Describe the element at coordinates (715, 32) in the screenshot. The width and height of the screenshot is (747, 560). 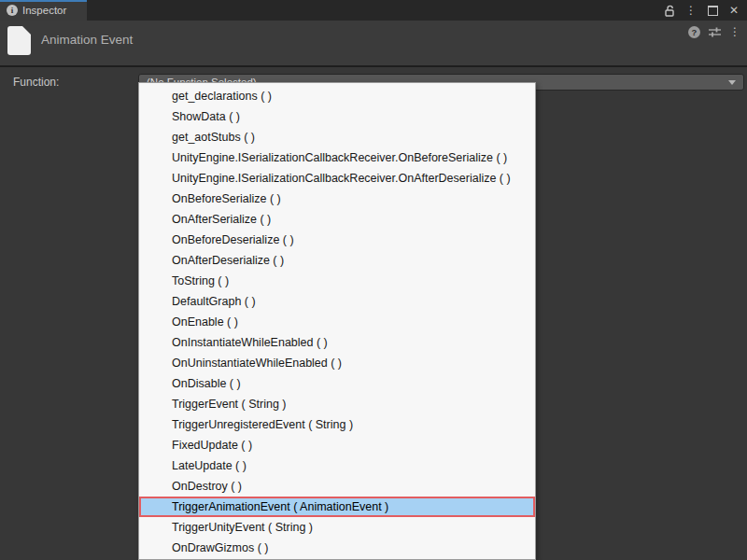
I see `header-icons: ? ⋮` at that location.